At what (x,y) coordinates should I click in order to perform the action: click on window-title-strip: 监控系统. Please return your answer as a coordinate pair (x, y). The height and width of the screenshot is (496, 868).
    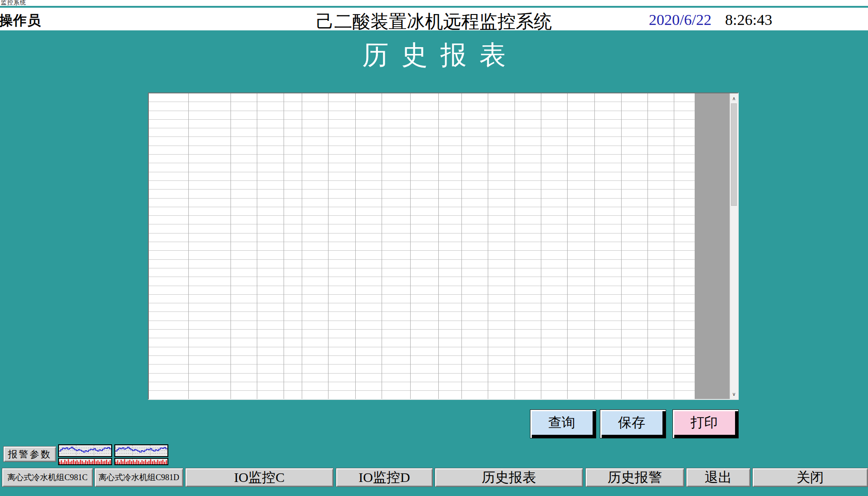
    Looking at the image, I should click on (434, 4).